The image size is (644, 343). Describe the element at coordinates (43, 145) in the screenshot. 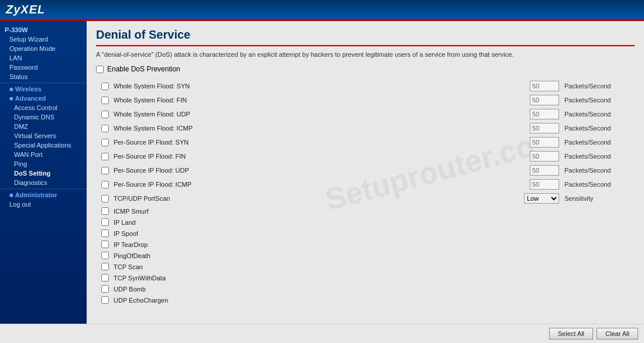

I see `sidebar-item-special-applications: Special Applications` at that location.